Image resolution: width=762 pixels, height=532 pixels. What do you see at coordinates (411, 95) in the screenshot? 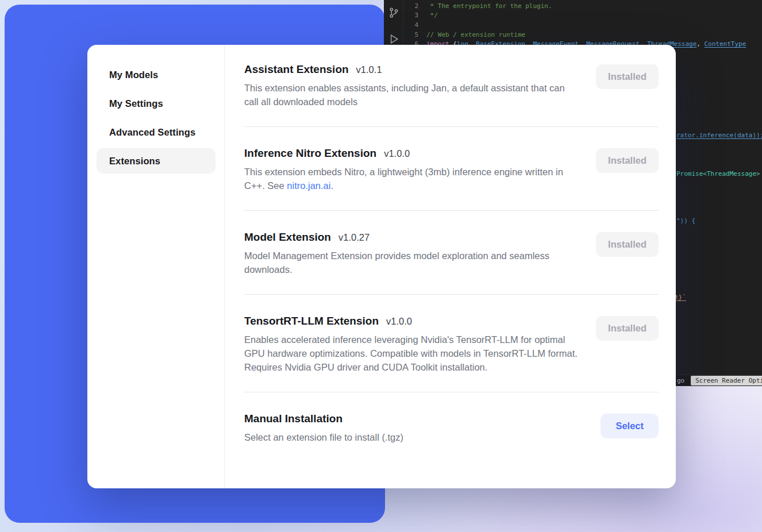
I see `extension-description: This extension enables assistants, inclu…` at bounding box center [411, 95].